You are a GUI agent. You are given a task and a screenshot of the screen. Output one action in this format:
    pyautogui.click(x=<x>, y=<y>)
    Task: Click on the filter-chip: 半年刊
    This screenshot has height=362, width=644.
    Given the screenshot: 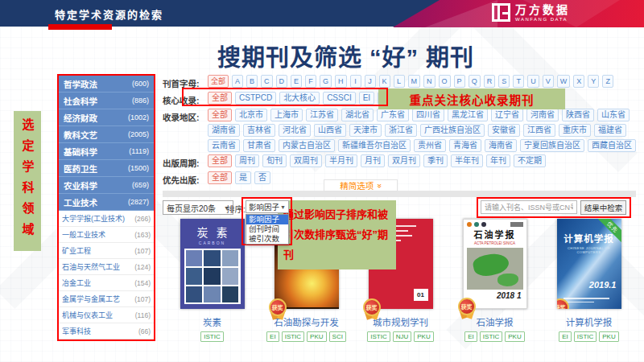 What is the action you would take?
    pyautogui.click(x=467, y=161)
    